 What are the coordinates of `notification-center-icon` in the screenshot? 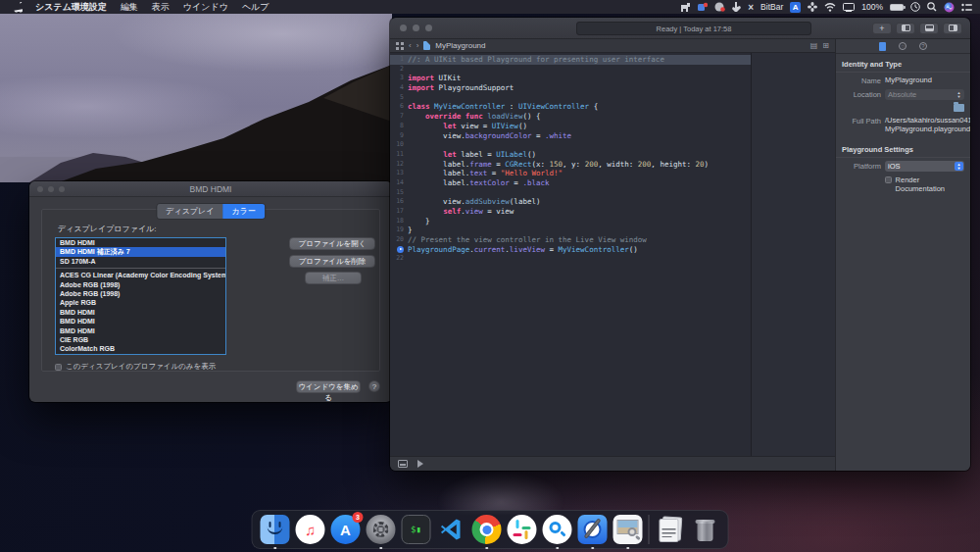 It's located at (966, 7).